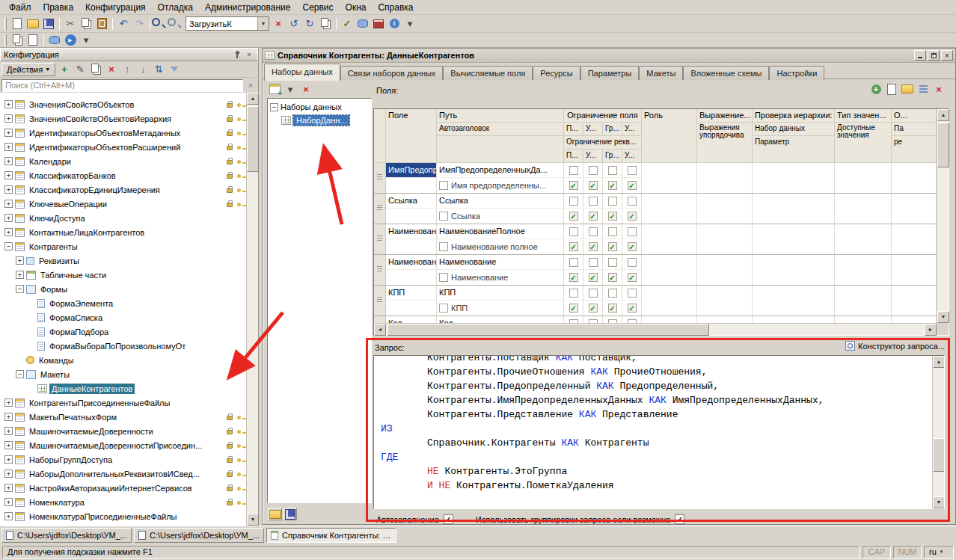  What do you see at coordinates (70, 40) in the screenshot?
I see `start-debugging-icon` at bounding box center [70, 40].